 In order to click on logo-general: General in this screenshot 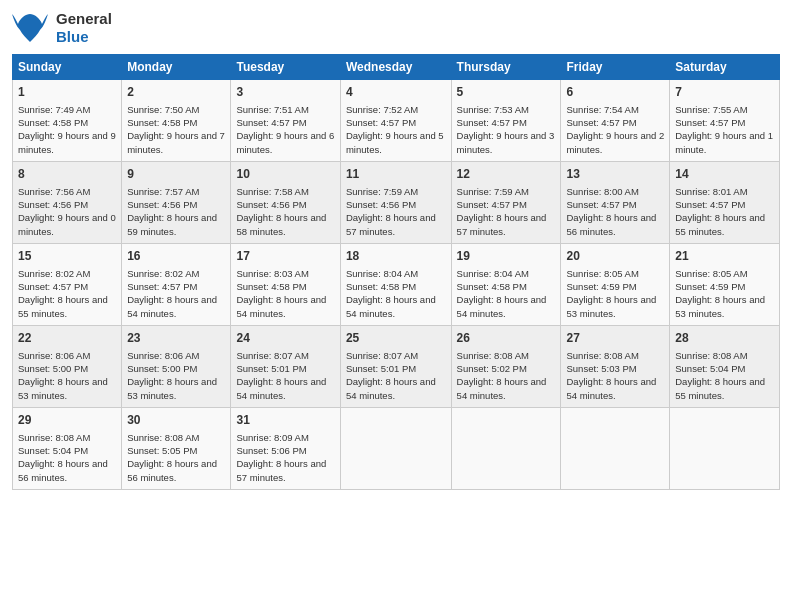, I will do `click(84, 19)`.